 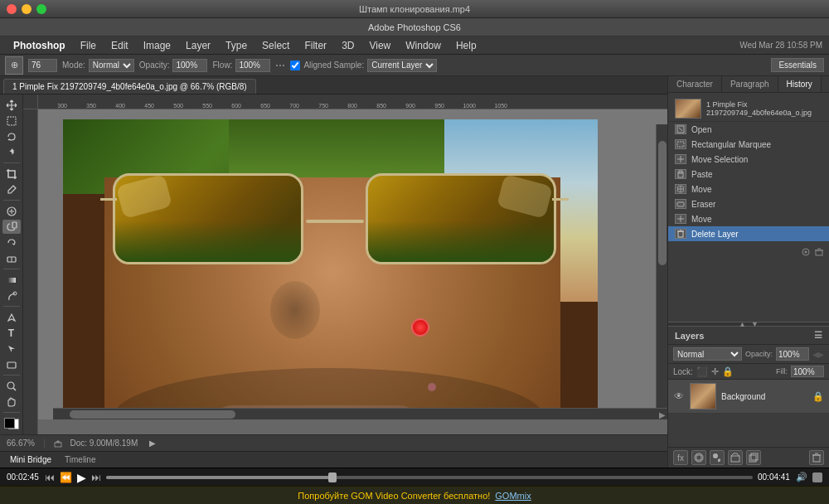 I want to click on menu-layer: Layer, so click(x=198, y=46).